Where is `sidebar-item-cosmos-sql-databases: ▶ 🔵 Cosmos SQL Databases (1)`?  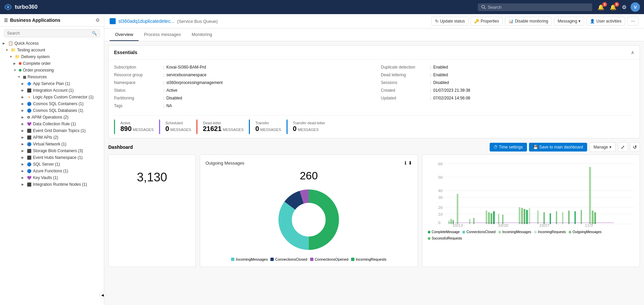
sidebar-item-cosmos-sql-databases: ▶ 🔵 Cosmos SQL Databases (1) is located at coordinates (52, 111).